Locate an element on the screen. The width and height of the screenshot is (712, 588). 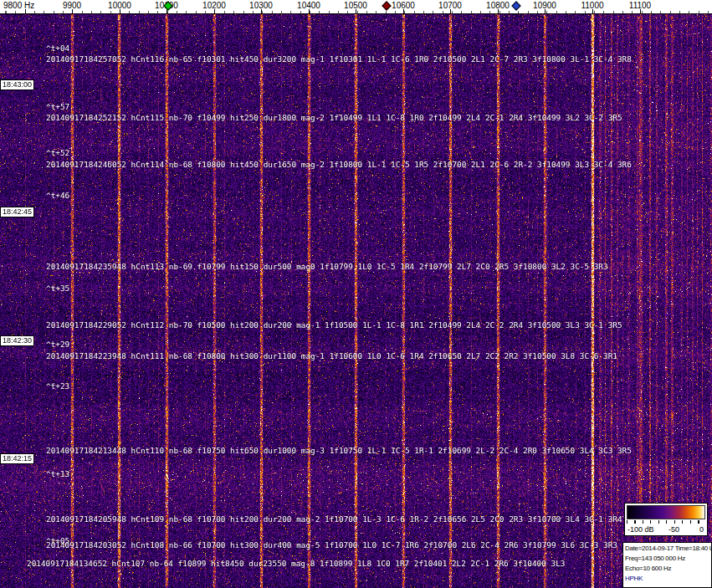
frequency-axis: 9800 Hz990010000101001020010300104001050… is located at coordinates (356, 7).